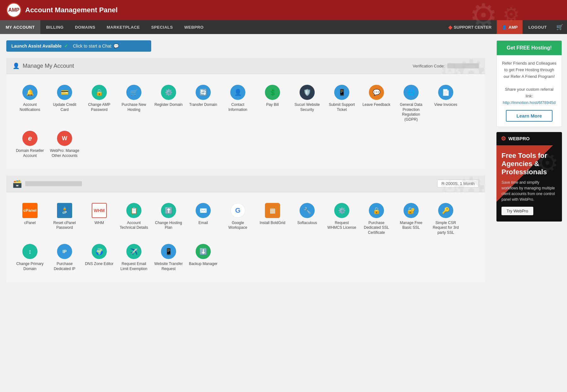 This screenshot has width=567, height=392. What do you see at coordinates (503, 139) in the screenshot?
I see `webpro-logo-icon: ⚙` at bounding box center [503, 139].